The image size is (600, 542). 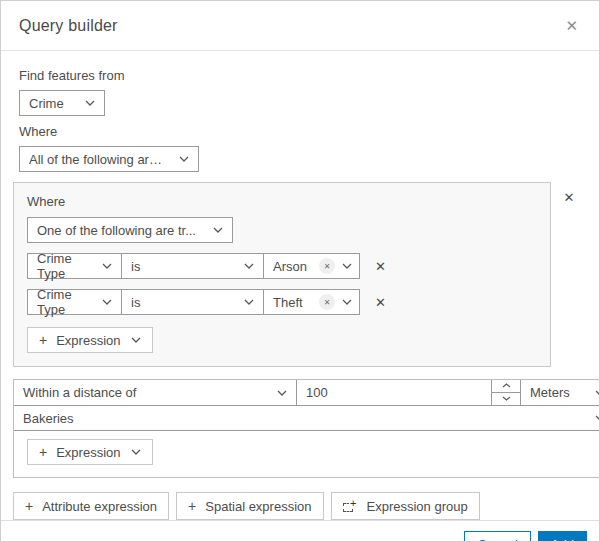 I want to click on value-combobox: Theft ✕, so click(x=312, y=302).